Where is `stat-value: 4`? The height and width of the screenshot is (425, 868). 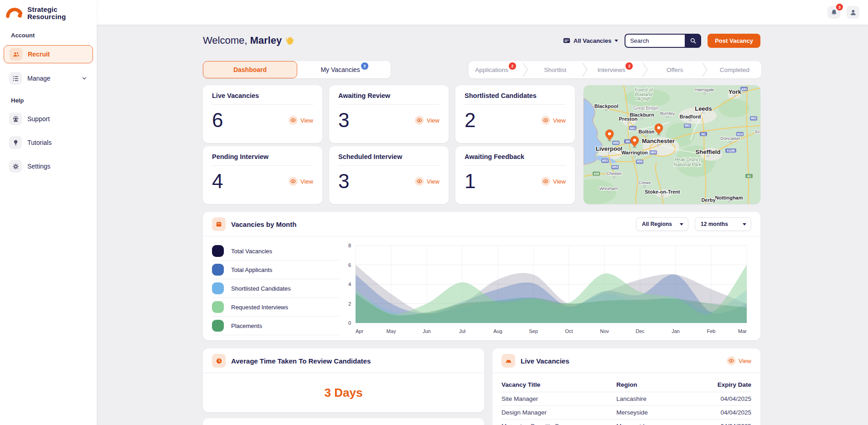 stat-value: 4 is located at coordinates (217, 181).